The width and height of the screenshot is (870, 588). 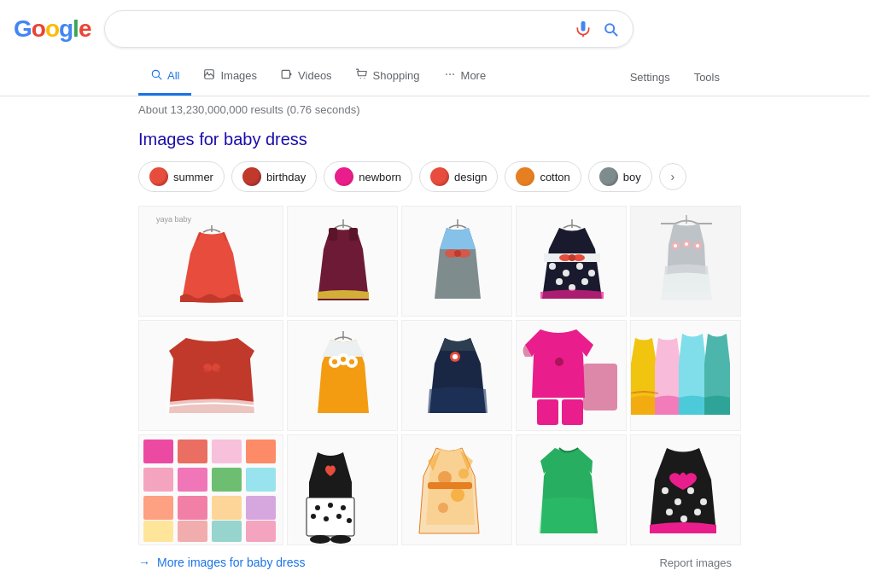 I want to click on chip-cotton: cotton, so click(x=543, y=177).